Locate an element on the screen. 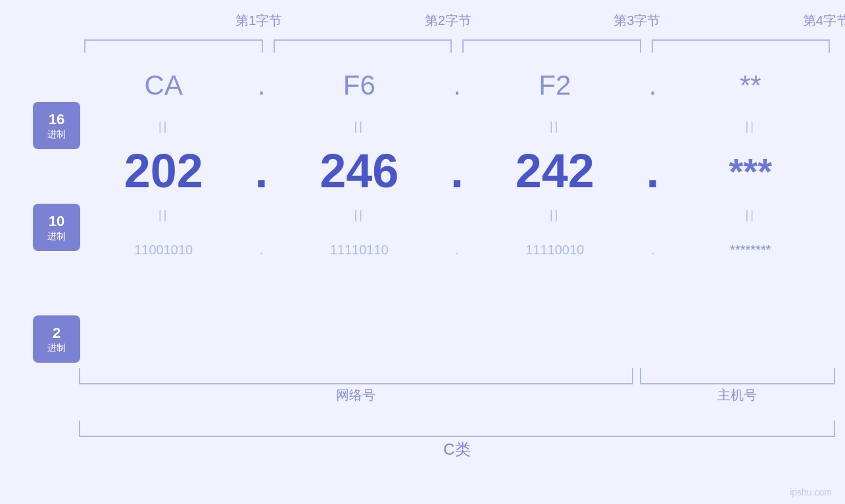  dec-dot3: . is located at coordinates (653, 171).